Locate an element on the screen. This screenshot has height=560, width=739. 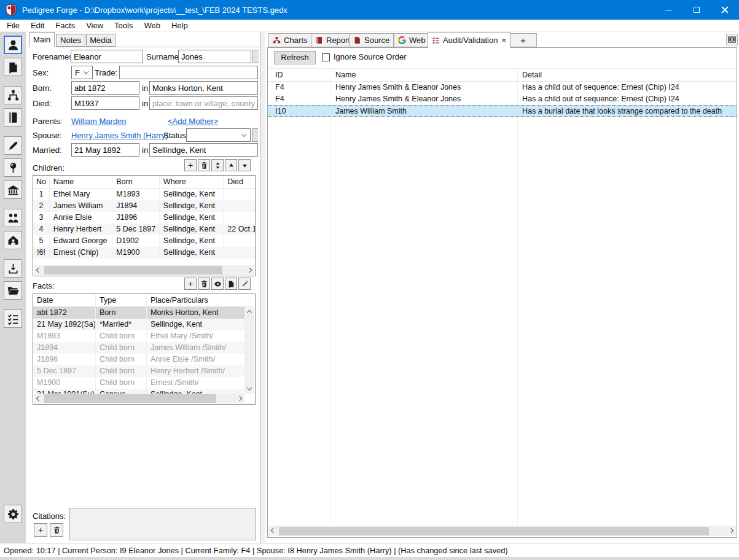
fact-row: J1896 Child born Annie Elsie /Smith/ is located at coordinates (139, 360).